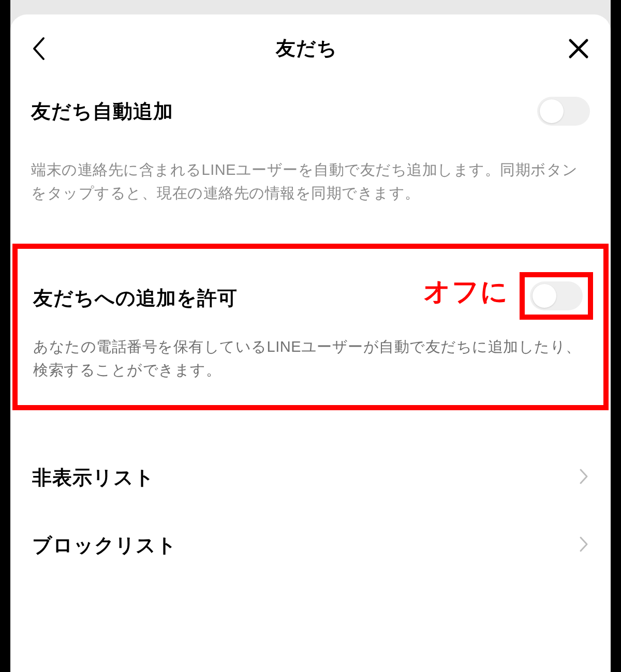 The width and height of the screenshot is (621, 672). What do you see at coordinates (310, 287) in the screenshot?
I see `setting-allow-add: 友だちへの追加を許可 オフに` at bounding box center [310, 287].